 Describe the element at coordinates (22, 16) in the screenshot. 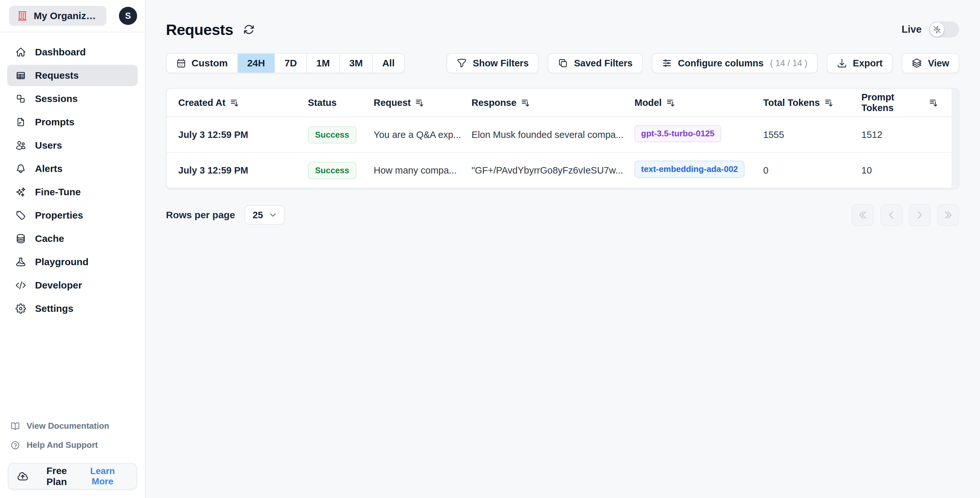

I see `building-icon` at that location.